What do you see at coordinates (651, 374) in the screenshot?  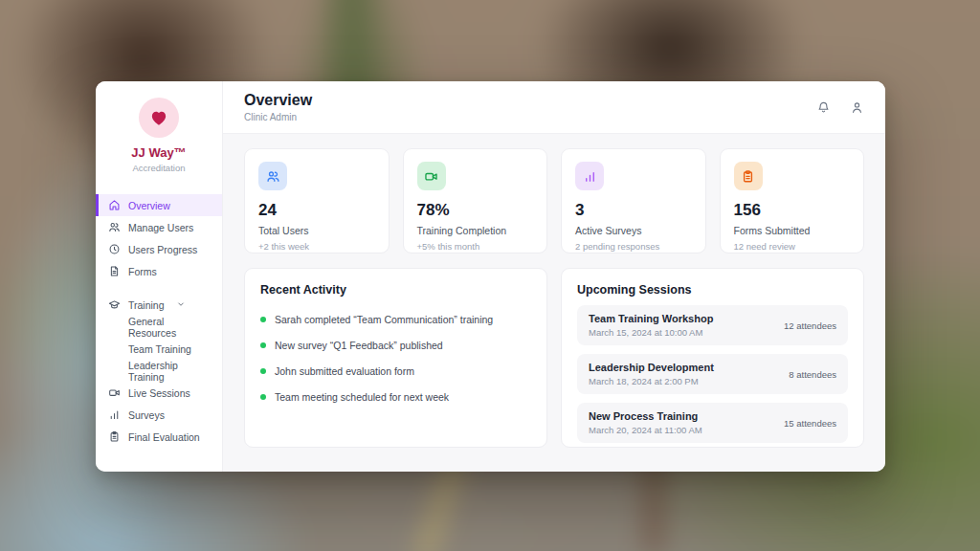 I see `session-info: Leadership Development March 18, 2024 at…` at bounding box center [651, 374].